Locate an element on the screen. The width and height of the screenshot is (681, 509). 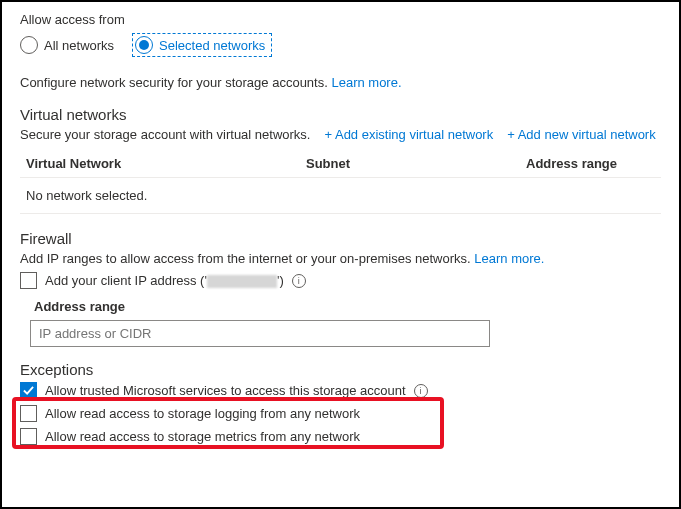
exception-metrics-checkbox is located at coordinates (28, 436).